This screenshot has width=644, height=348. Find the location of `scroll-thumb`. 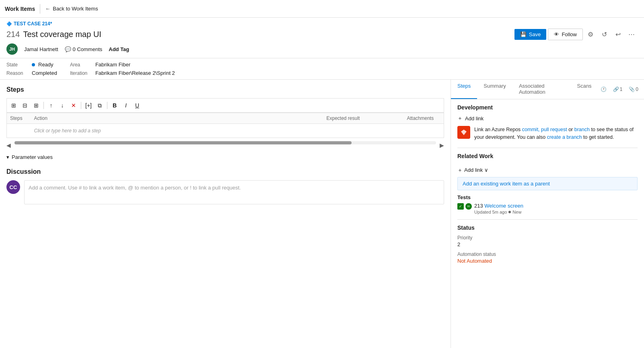

scroll-thumb is located at coordinates (183, 143).